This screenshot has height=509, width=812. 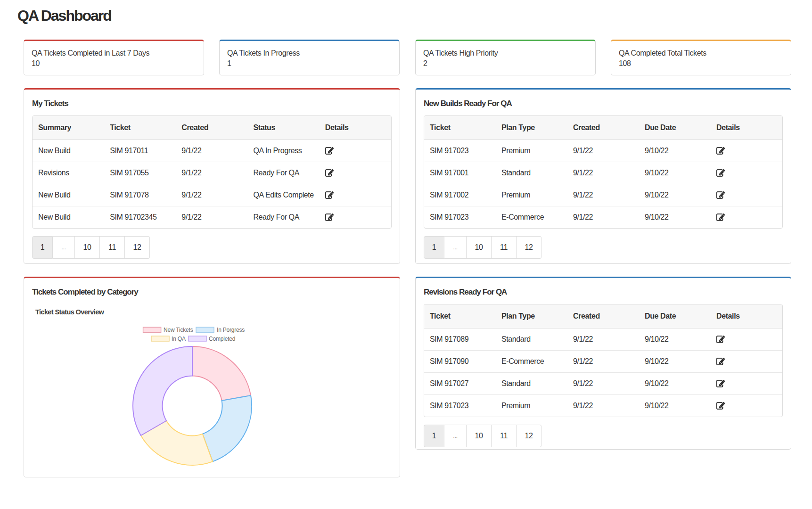 I want to click on svg-text: In Porgress, so click(x=231, y=330).